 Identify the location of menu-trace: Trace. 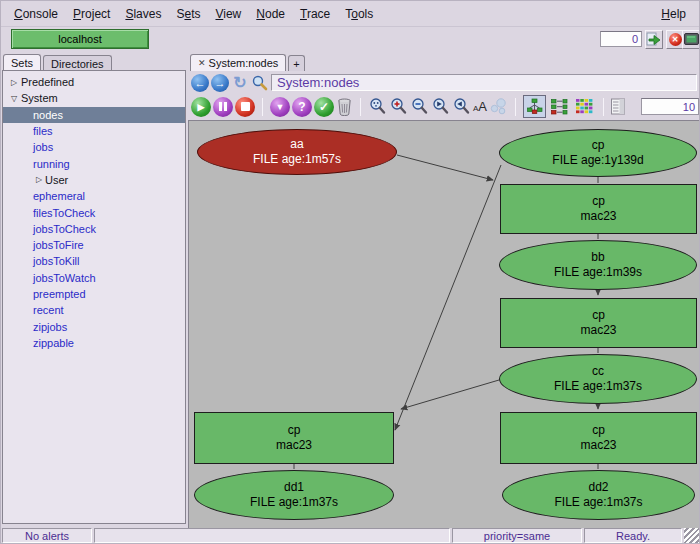
(315, 14).